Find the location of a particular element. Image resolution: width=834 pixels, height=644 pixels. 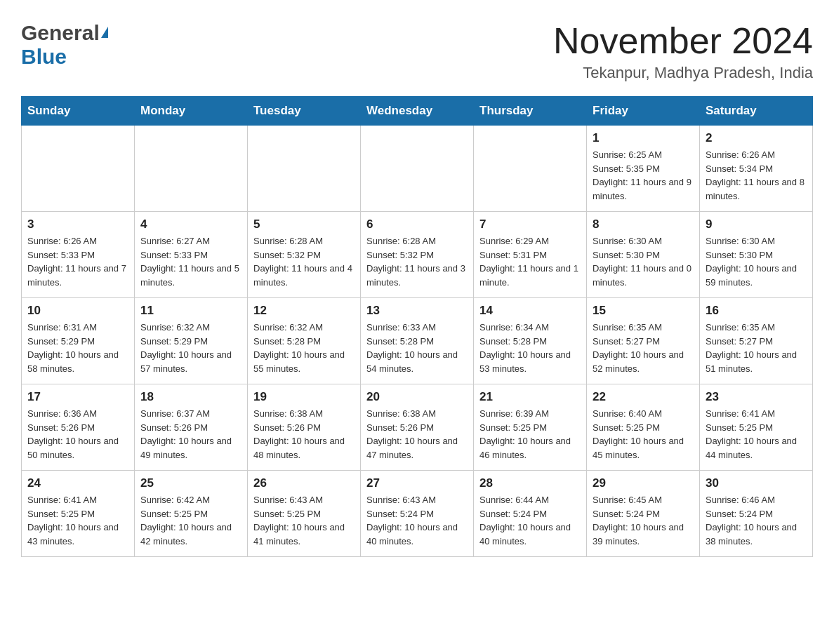

day-info: Sunrise: 6:32 AMSunset: 5:28 PMDaylight:… is located at coordinates (304, 348).